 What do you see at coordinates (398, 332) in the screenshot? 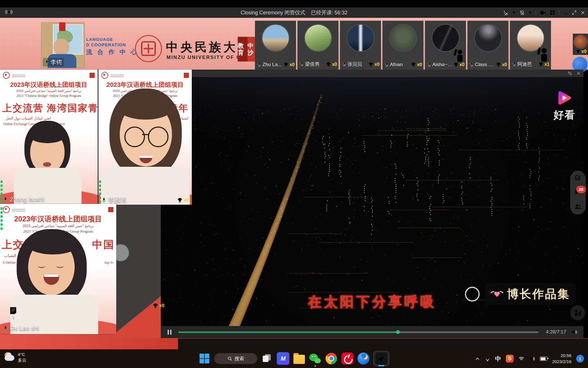
I see `progress-knob` at bounding box center [398, 332].